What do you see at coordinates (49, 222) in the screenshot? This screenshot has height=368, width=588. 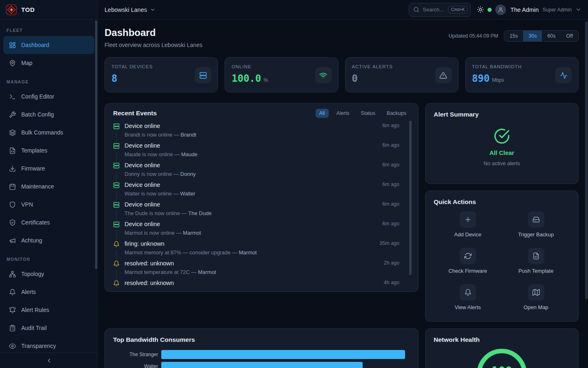 I see `sidebar-item: Certificates` at bounding box center [49, 222].